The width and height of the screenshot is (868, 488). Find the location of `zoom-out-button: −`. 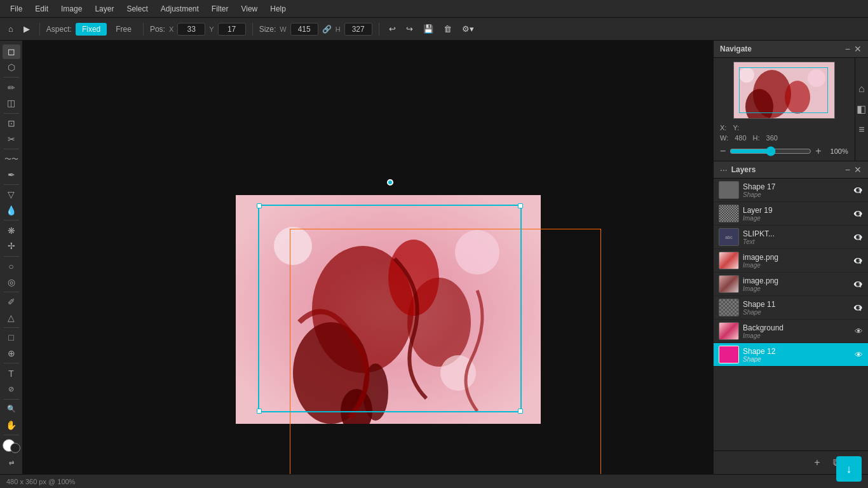

zoom-out-button: − is located at coordinates (723, 151).